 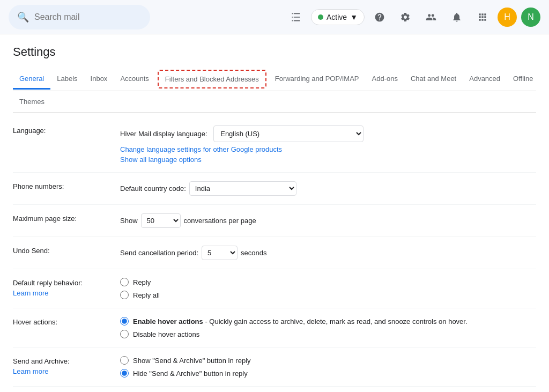 I want to click on user-avatar-initial: N, so click(x=531, y=17).